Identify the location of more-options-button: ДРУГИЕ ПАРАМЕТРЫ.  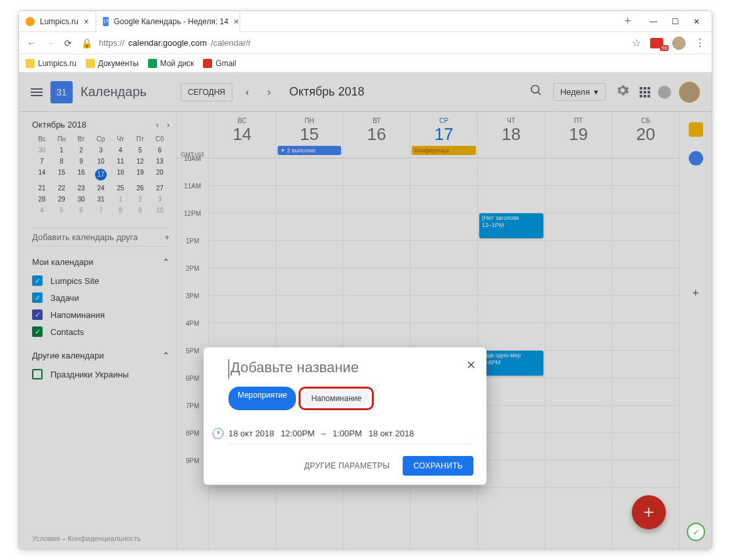
(347, 466).